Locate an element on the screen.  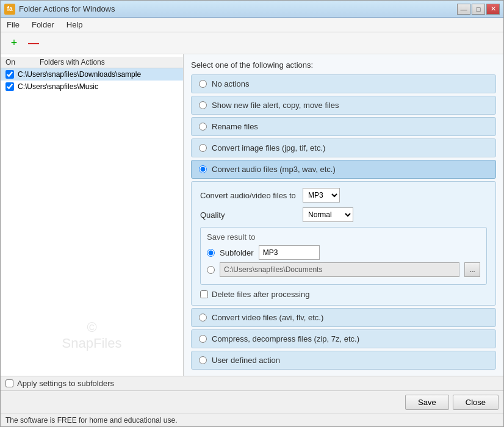
close-button: Close is located at coordinates (476, 403).